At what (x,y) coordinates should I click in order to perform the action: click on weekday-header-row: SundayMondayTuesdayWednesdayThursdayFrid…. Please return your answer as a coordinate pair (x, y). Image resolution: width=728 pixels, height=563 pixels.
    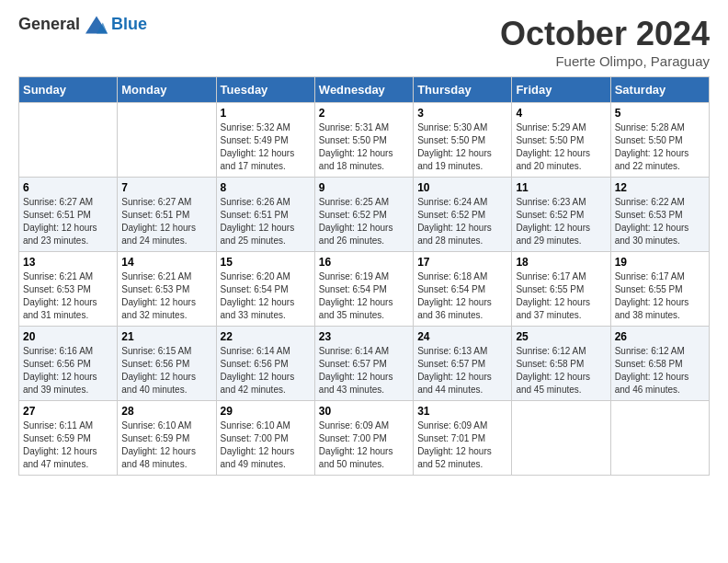
    Looking at the image, I should click on (364, 90).